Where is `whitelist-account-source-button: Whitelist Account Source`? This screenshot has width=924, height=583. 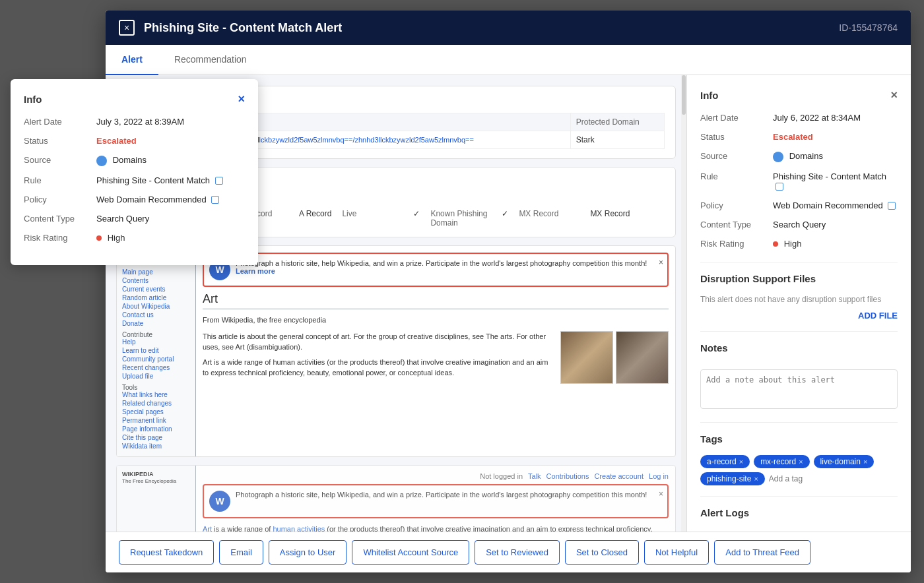
whitelist-account-source-button: Whitelist Account Source is located at coordinates (411, 553).